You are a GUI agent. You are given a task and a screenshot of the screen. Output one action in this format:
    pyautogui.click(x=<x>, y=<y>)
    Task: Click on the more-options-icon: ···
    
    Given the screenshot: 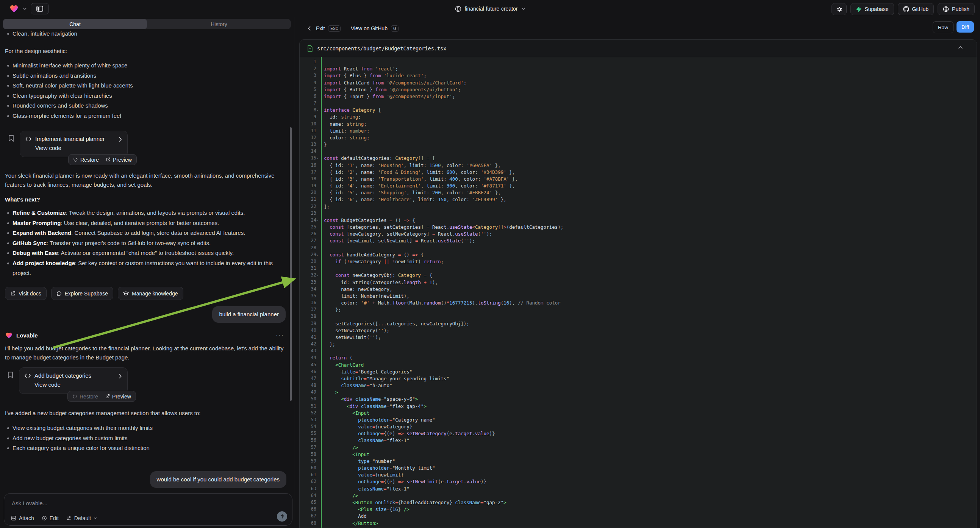 What is the action you would take?
    pyautogui.click(x=280, y=335)
    